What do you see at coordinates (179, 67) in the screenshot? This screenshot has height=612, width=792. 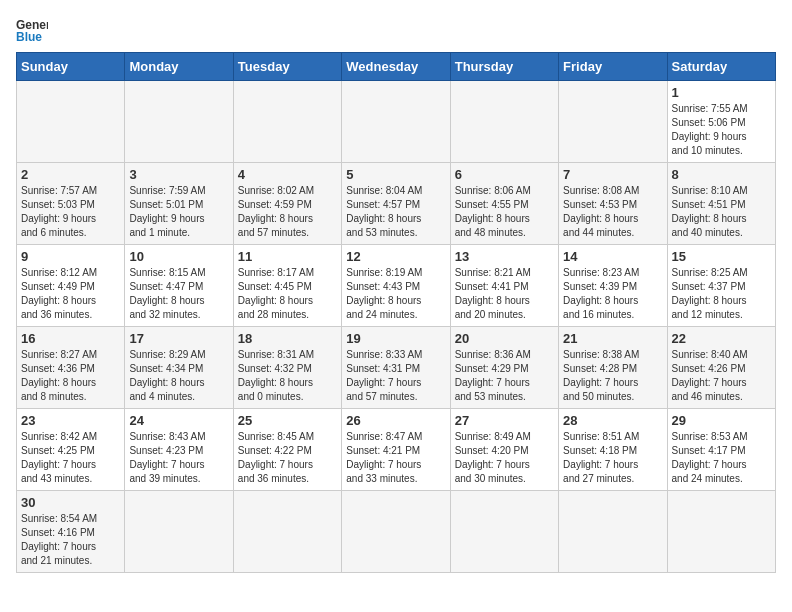 I see `col-header-monday: Monday` at bounding box center [179, 67].